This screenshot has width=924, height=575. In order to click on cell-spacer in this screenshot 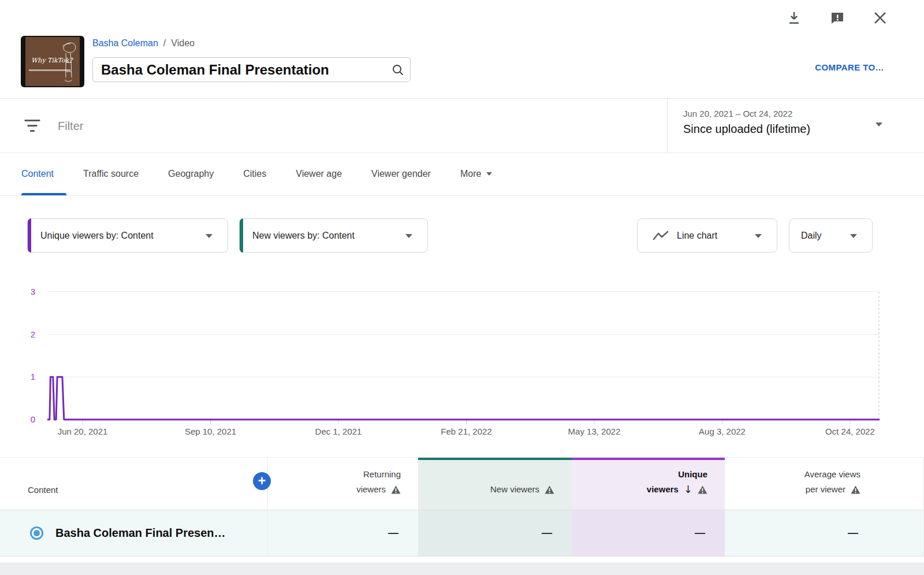, I will do `click(901, 533)`.